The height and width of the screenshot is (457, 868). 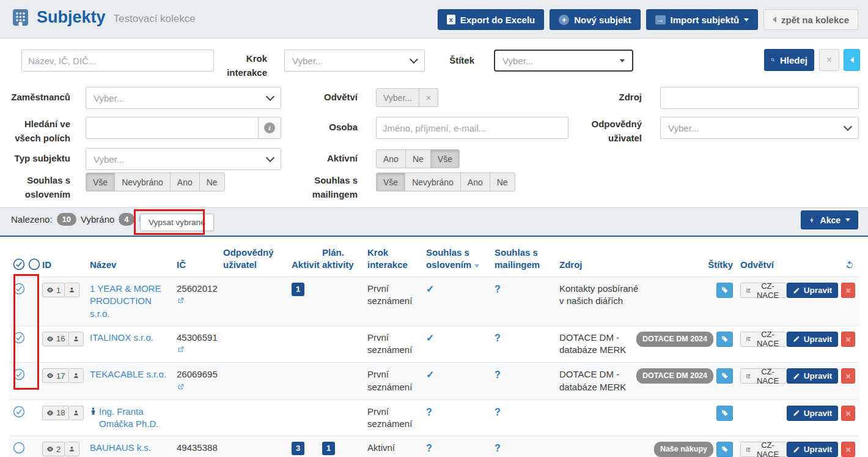 What do you see at coordinates (393, 344) in the screenshot?
I see `interaction-step: První seznámení` at bounding box center [393, 344].